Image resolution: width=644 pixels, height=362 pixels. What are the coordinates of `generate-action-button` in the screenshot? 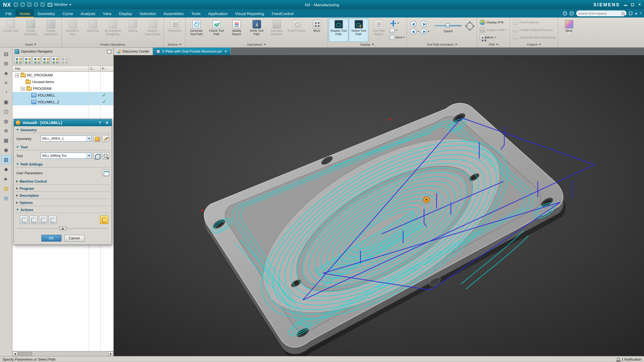 It's located at (24, 220).